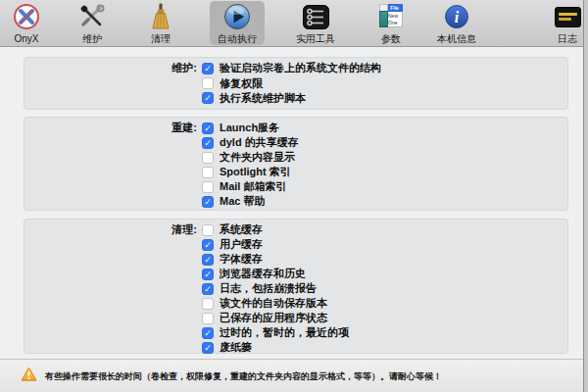 The width and height of the screenshot is (588, 392). I want to click on checkbox-label: 执行系统维护脚本, so click(263, 98).